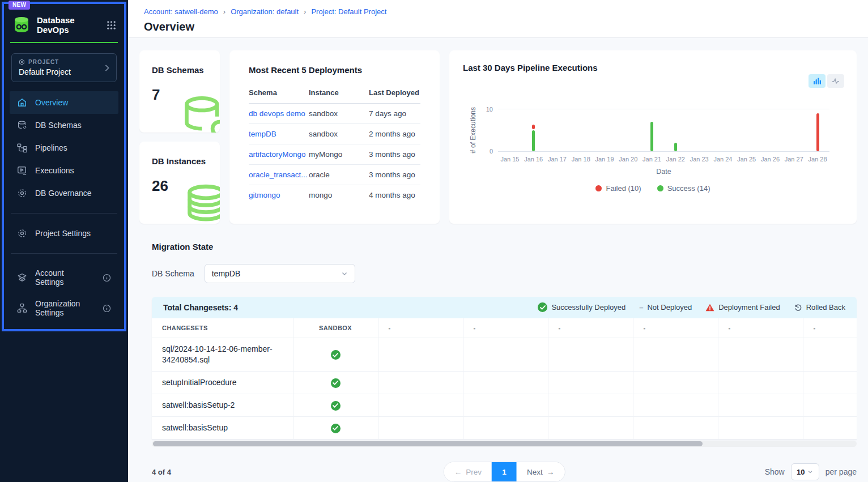 The height and width of the screenshot is (482, 868). I want to click on deployment-schema-link: artifactoryMongo, so click(279, 154).